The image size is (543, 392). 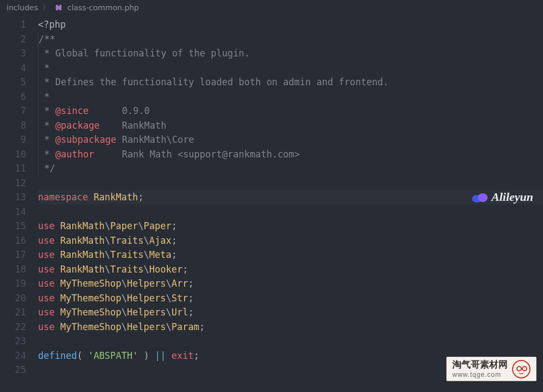 What do you see at coordinates (19, 184) in the screenshot?
I see `line-number: 12` at bounding box center [19, 184].